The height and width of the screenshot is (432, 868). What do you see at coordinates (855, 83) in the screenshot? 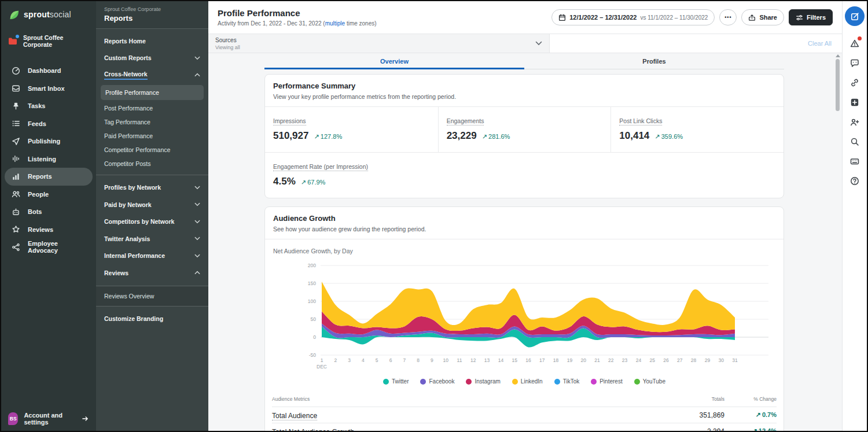
I see `link-button` at bounding box center [855, 83].